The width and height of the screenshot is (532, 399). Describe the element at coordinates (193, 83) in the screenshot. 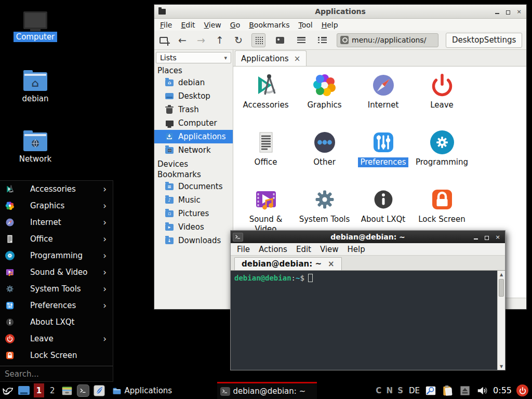

I see `sidebar-item-home: ⌂ debian` at that location.